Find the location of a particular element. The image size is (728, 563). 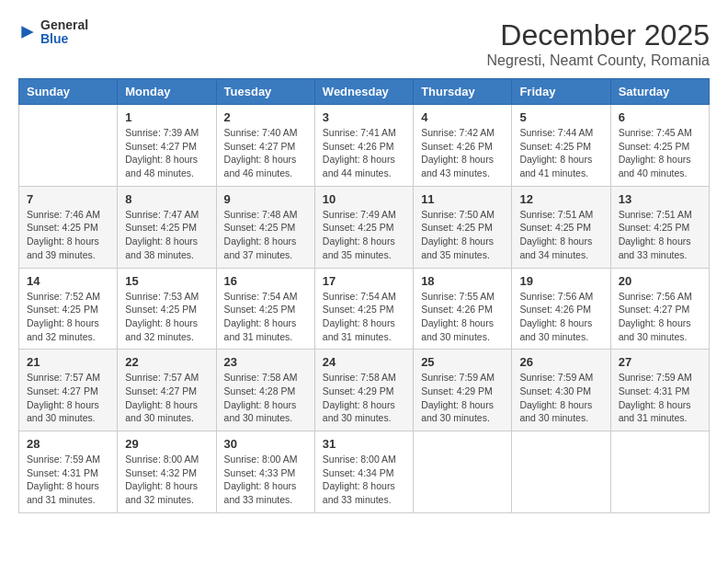

day-number: 28 is located at coordinates (68, 443).